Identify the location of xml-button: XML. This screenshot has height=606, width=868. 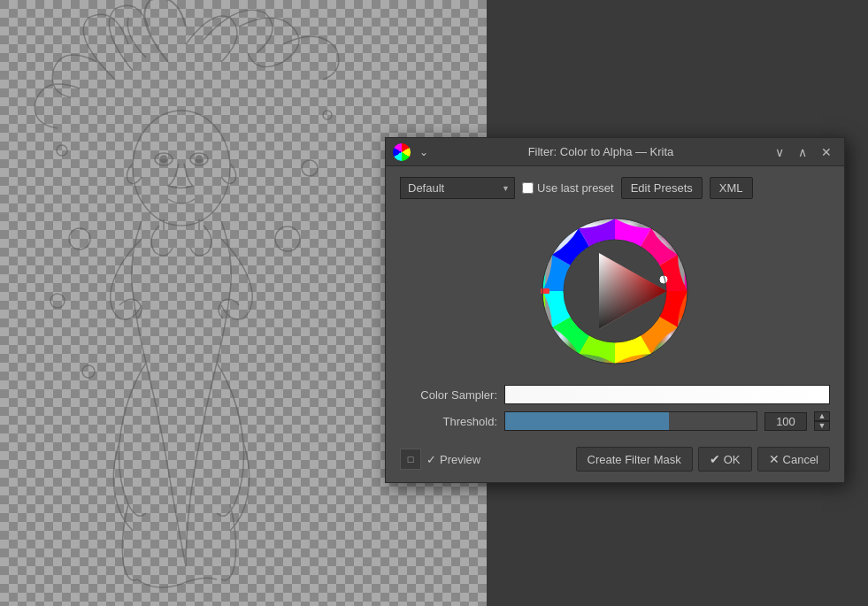
(731, 188).